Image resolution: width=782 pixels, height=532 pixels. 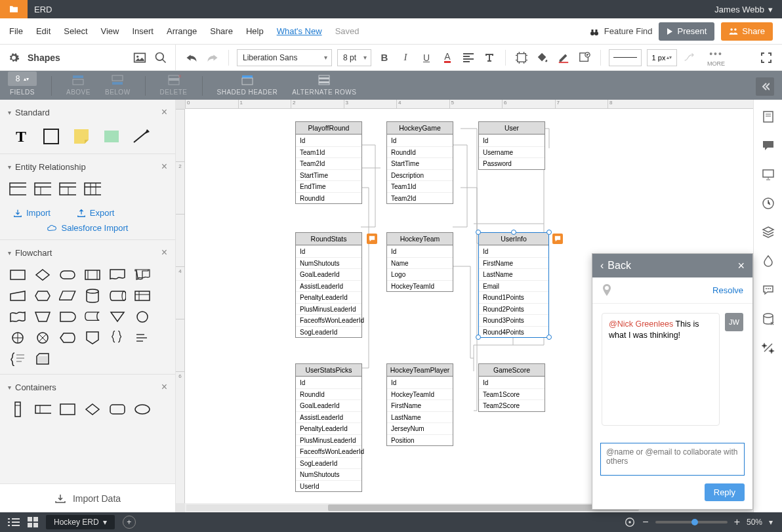 What do you see at coordinates (768, 174) in the screenshot?
I see `presentation-icon` at bounding box center [768, 174].